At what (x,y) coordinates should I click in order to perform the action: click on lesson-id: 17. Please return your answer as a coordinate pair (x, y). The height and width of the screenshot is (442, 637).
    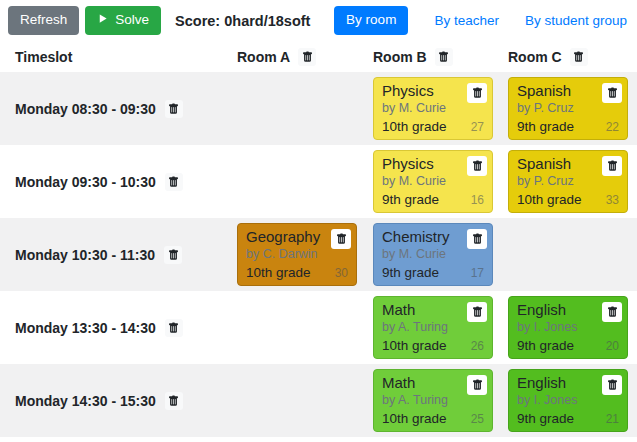
    Looking at the image, I should click on (478, 273).